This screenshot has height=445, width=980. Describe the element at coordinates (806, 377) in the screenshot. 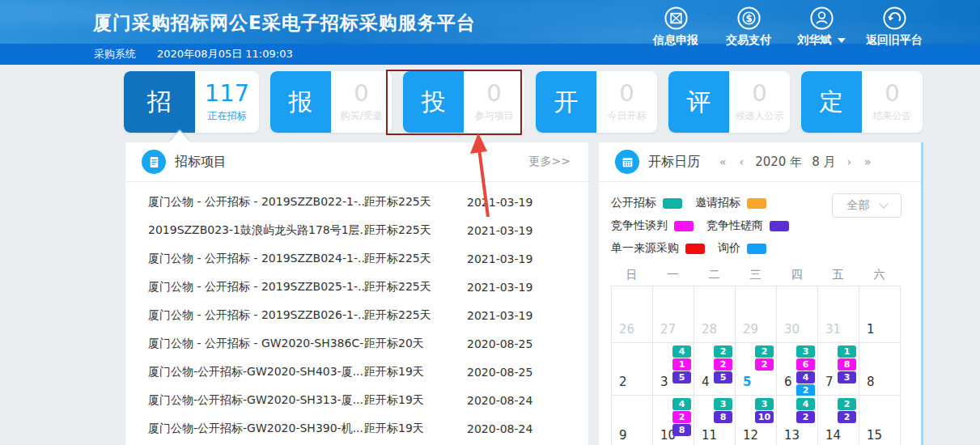

I see `badge-consultation: 4` at that location.